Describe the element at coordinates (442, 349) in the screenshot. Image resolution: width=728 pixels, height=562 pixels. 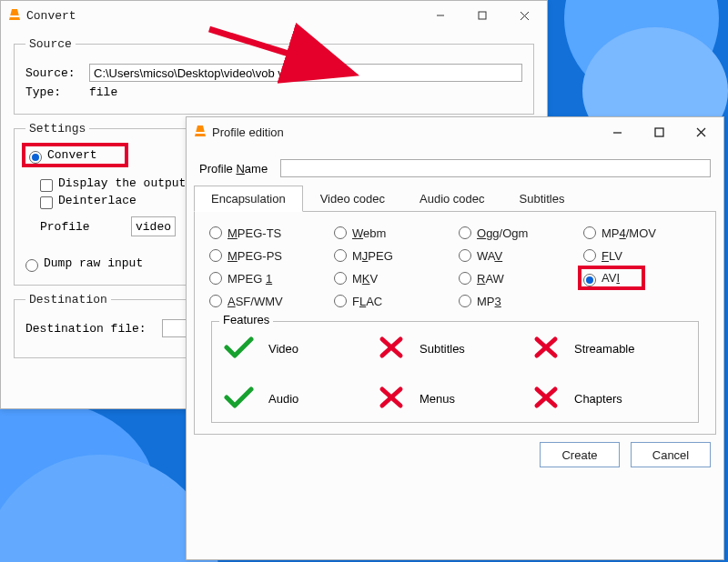
I see `feature-label: Subtitles` at that location.